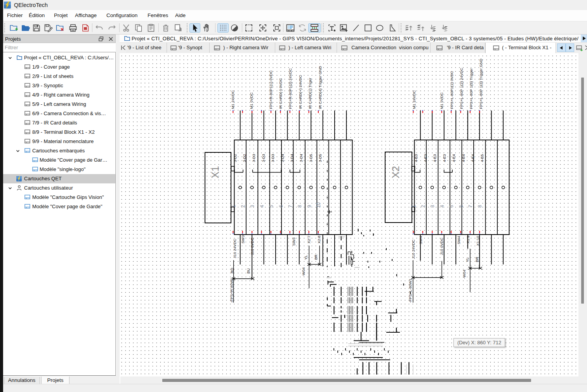 The image size is (587, 392). I want to click on svg-text: FPS+L-80P 1(2) 24VDC, so click(461, 88).